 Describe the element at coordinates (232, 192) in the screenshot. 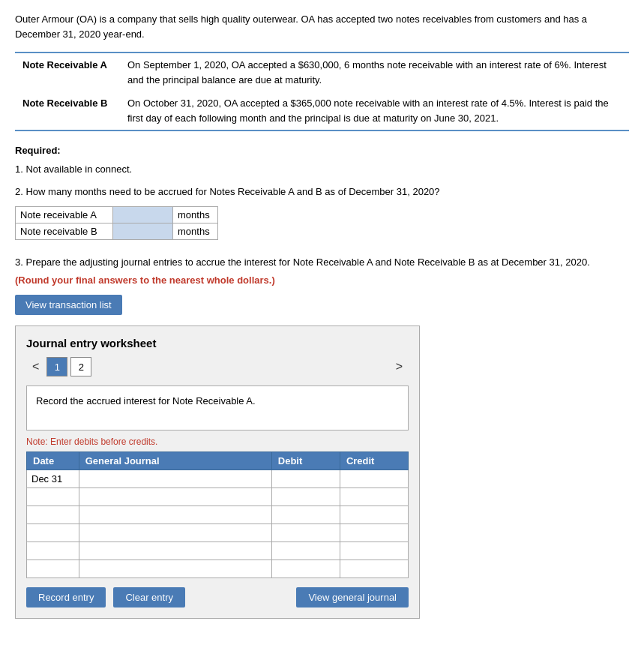

I see `q2-text: How many months need to be accrued for N…` at that location.